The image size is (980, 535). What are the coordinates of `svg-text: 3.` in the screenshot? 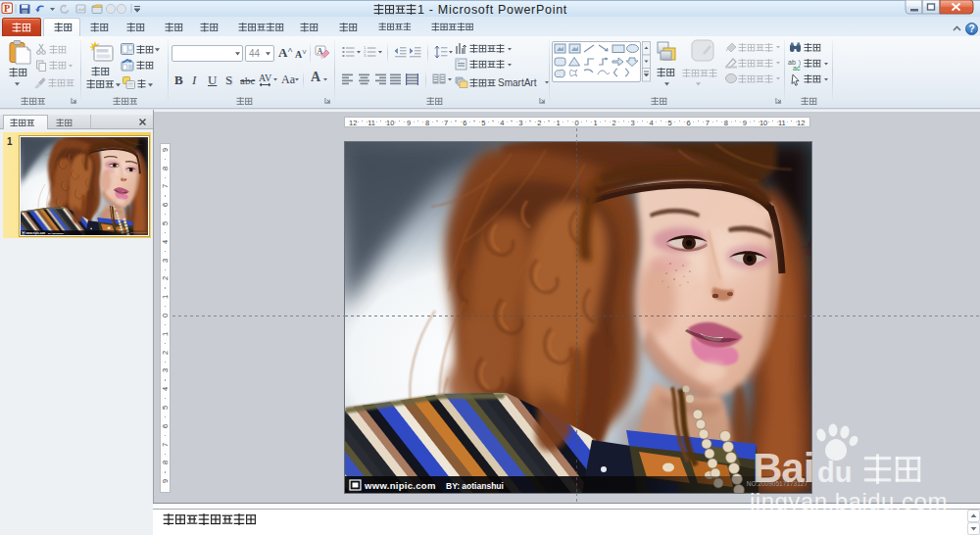 It's located at (365, 55).